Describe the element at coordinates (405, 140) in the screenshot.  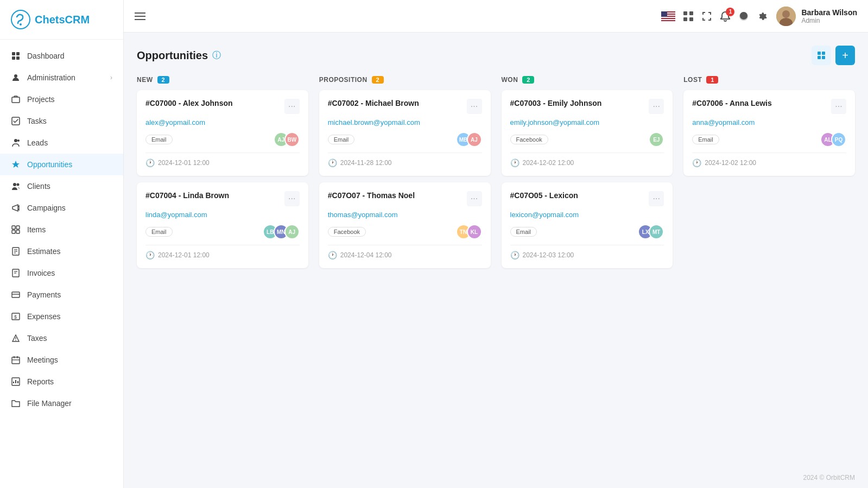
I see `card-tags-row: Email MB AJ` at that location.